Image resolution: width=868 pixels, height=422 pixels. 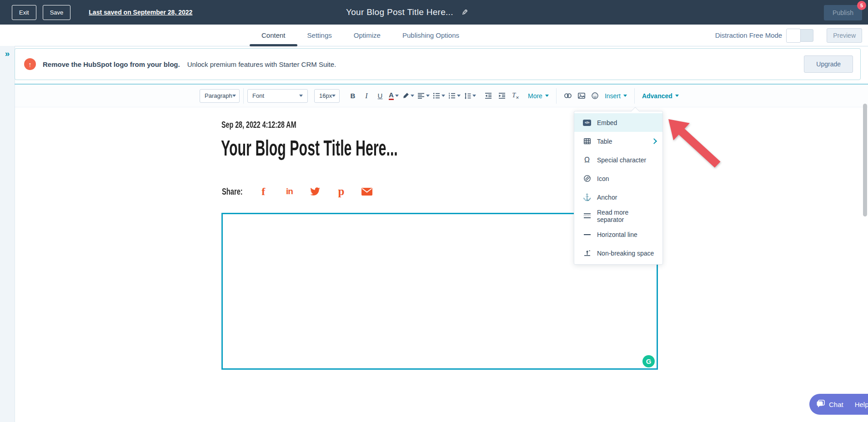 What do you see at coordinates (618, 216) in the screenshot?
I see `menu-item-read-more-separator: Read more separator` at bounding box center [618, 216].